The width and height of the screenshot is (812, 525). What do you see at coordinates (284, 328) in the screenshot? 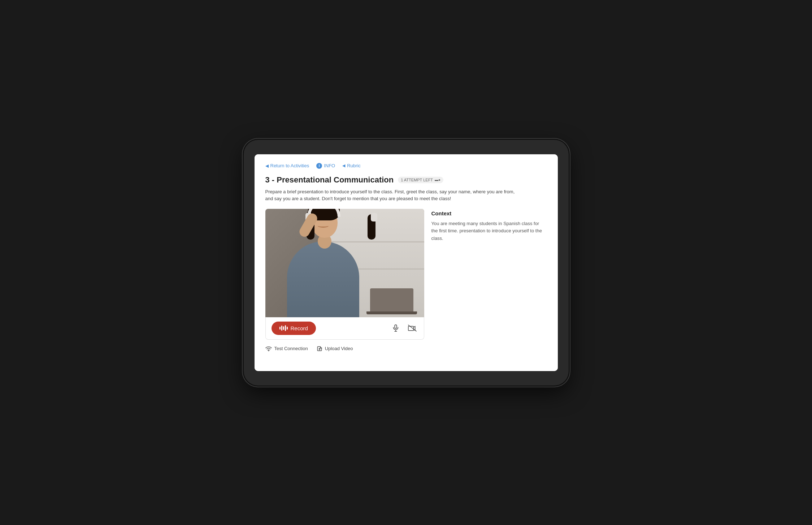
I see `record-waveform-icon` at bounding box center [284, 328].